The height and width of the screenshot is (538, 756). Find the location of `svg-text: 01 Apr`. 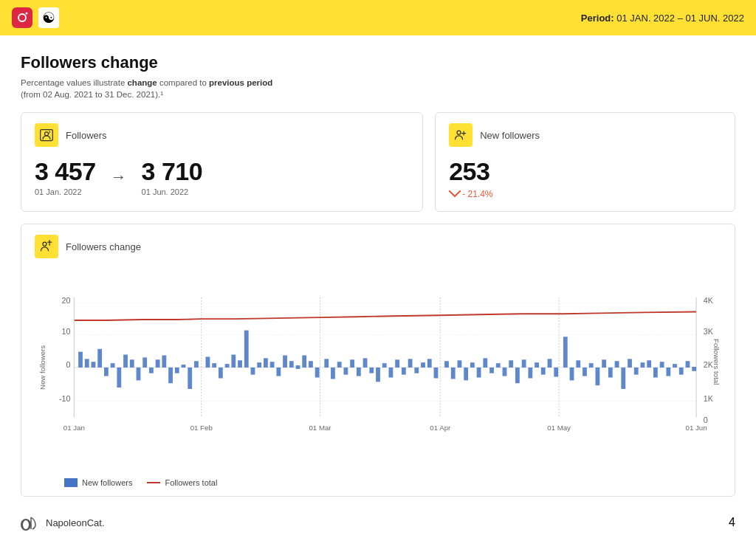

svg-text: 01 Apr is located at coordinates (440, 428).